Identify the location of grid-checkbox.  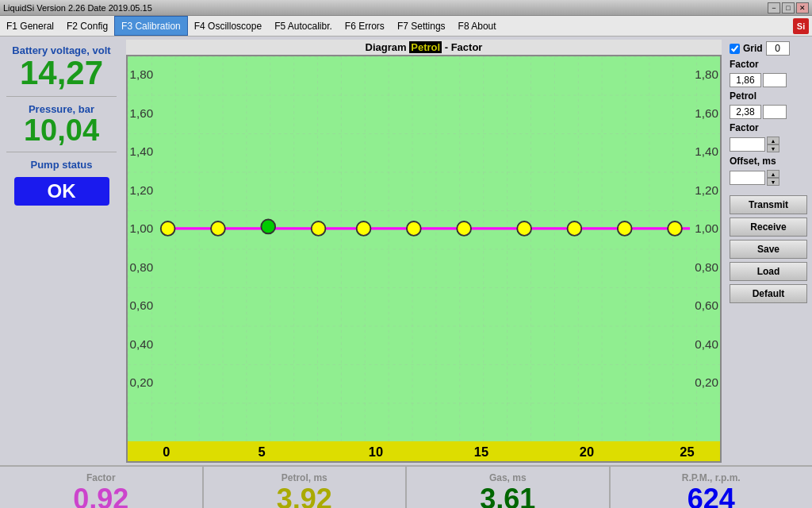
(734, 49).